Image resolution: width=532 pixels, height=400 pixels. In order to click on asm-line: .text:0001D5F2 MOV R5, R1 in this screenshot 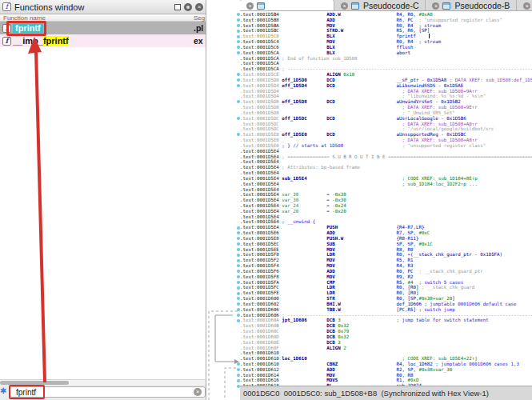, I will do `click(386, 261)`.